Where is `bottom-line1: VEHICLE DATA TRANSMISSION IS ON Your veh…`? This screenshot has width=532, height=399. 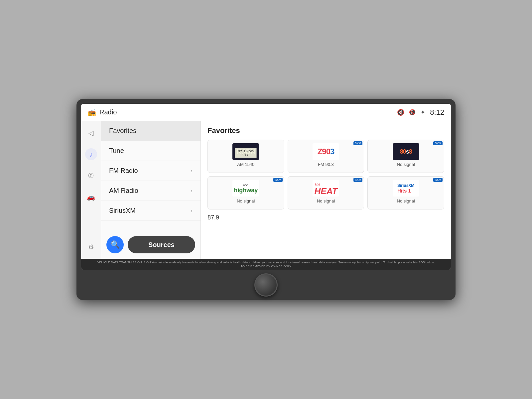
bottom-line1: VEHICLE DATA TRANSMISSION IS ON Your veh… is located at coordinates (266, 262).